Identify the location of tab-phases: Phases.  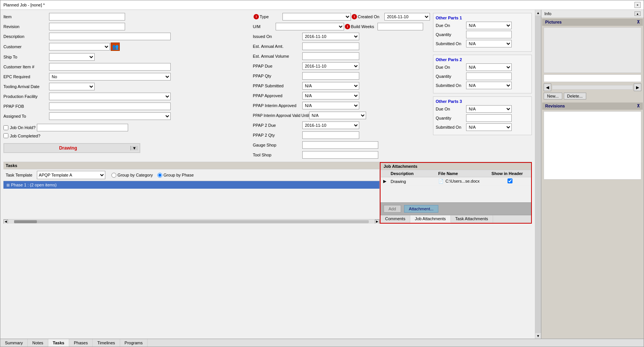
(81, 343).